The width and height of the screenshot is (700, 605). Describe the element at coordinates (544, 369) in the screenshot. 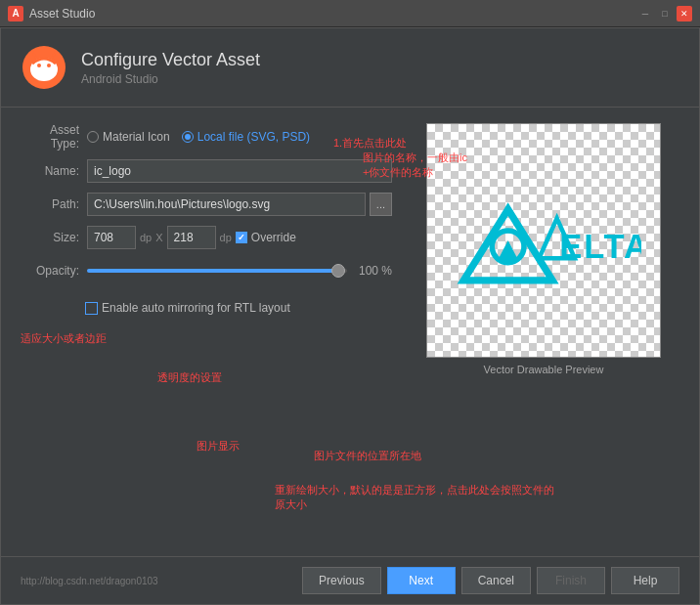

I see `preview-label: Vector Drawable Preview` at that location.